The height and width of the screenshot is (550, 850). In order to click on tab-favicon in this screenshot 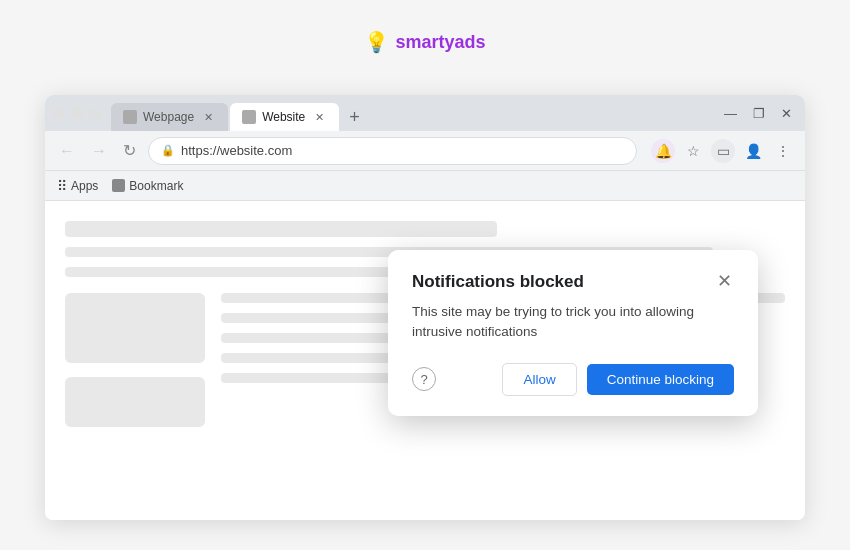, I will do `click(130, 117)`.